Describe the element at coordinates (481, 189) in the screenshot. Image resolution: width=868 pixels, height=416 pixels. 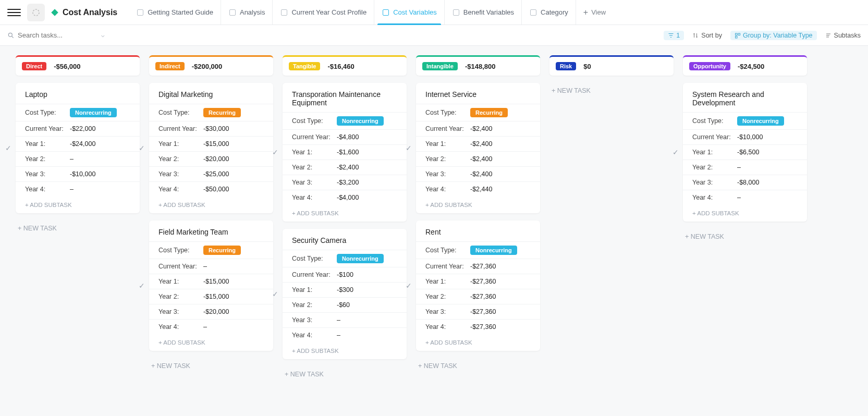
I see `value-year4: -$2,440` at that location.